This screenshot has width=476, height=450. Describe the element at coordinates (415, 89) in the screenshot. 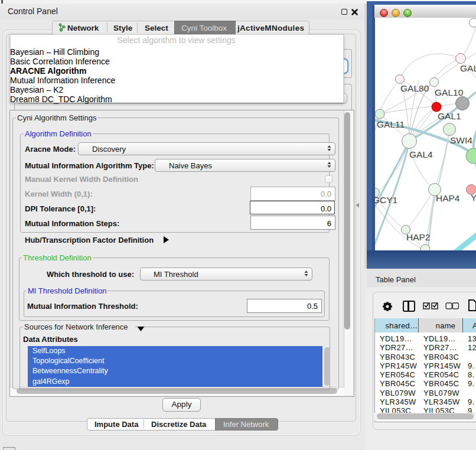

I see `svg-text: GAL80` at that location.